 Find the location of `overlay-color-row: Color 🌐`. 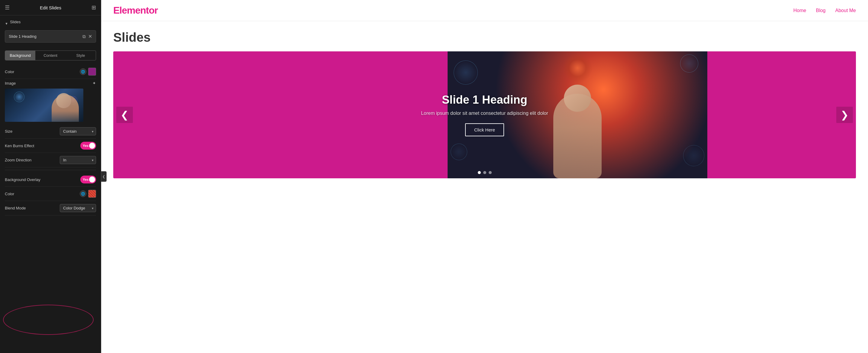

overlay-color-row: Color 🌐 is located at coordinates (51, 194).